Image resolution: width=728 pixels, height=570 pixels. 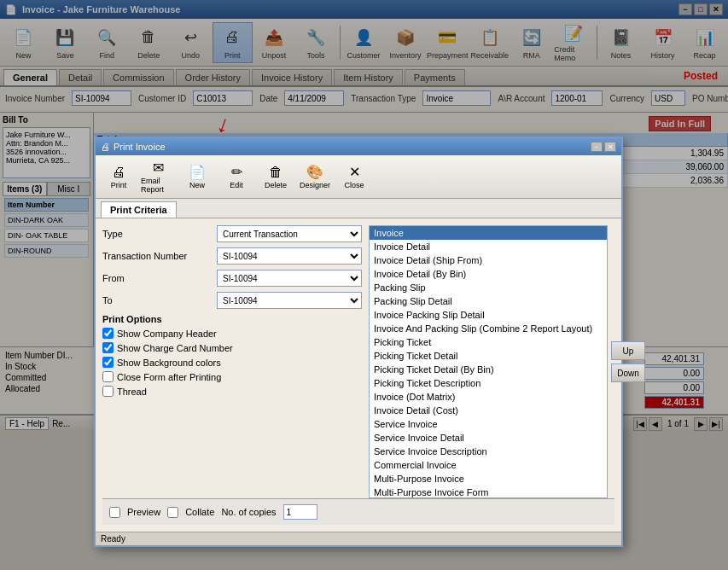 I want to click on modal-close-btn: ✕, so click(x=610, y=147).